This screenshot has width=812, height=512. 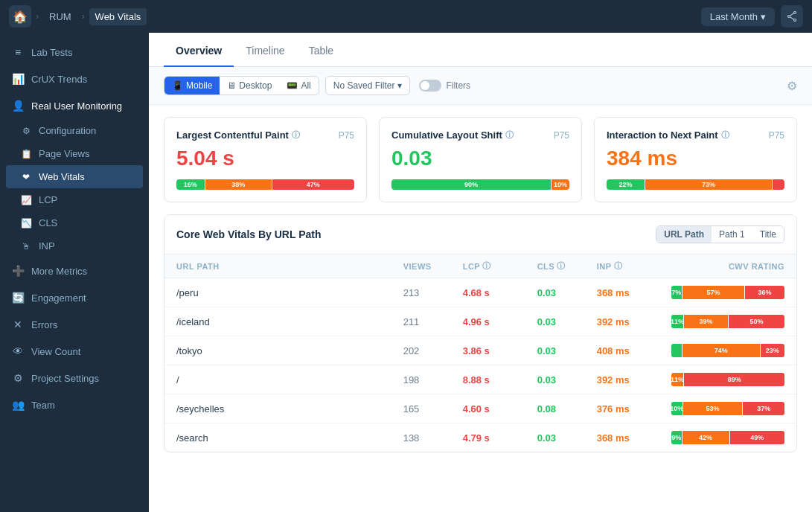 What do you see at coordinates (500, 409) in the screenshot?
I see `row-lcp: 4.60 s` at bounding box center [500, 409].